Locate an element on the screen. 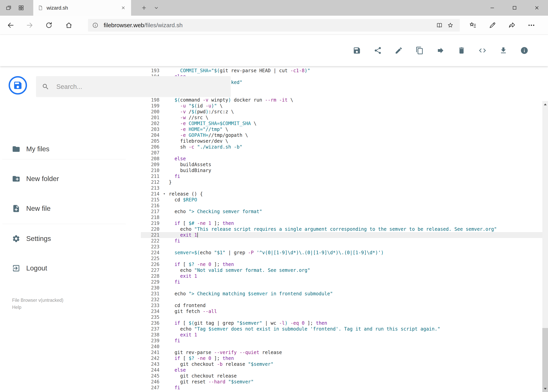 This screenshot has width=548, height=392. sidebar-item-new-folder: New folder is located at coordinates (70, 179).